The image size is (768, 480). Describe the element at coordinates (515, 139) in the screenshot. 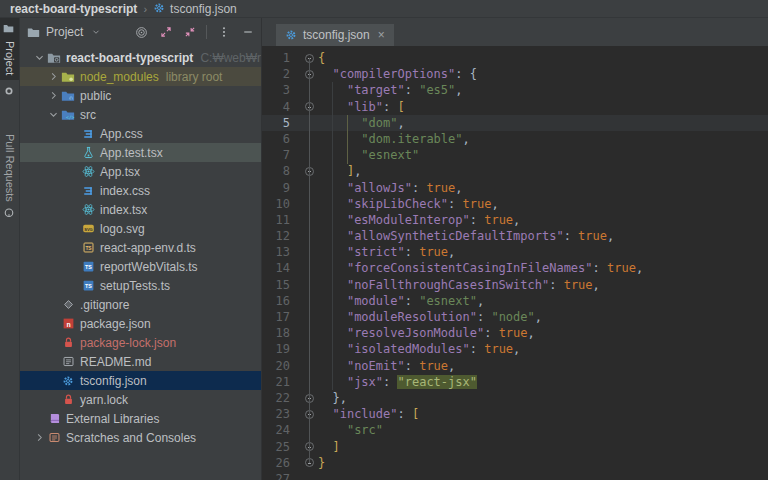

I see `editor-line-6: 6 "dom.iterable",` at that location.